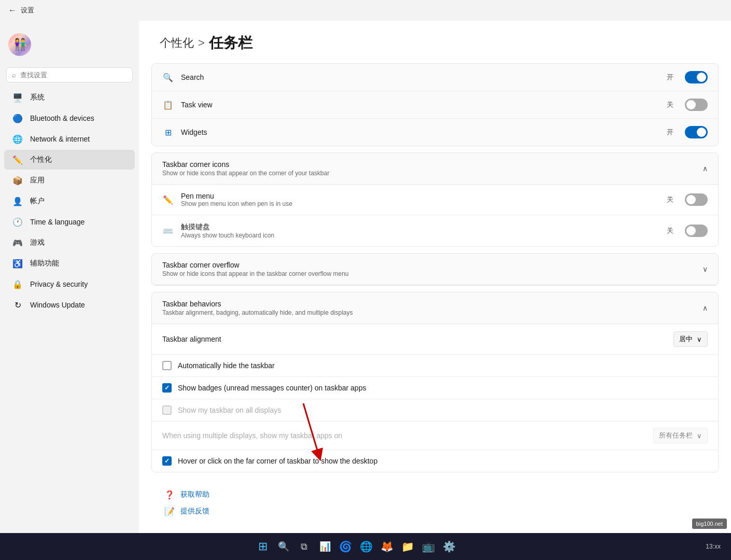 The height and width of the screenshot is (560, 731). I want to click on search-icon: ⌕, so click(14, 75).